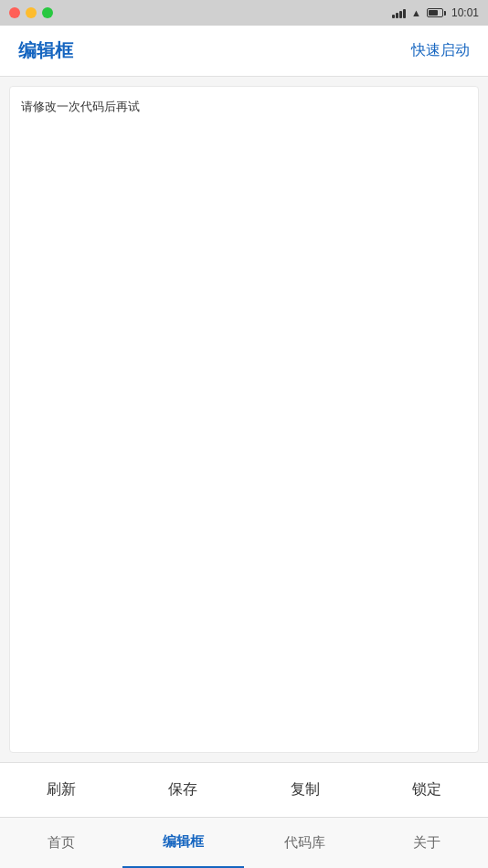  Describe the element at coordinates (244, 51) in the screenshot. I see `app-bar: 编辑框 快速启动` at that location.